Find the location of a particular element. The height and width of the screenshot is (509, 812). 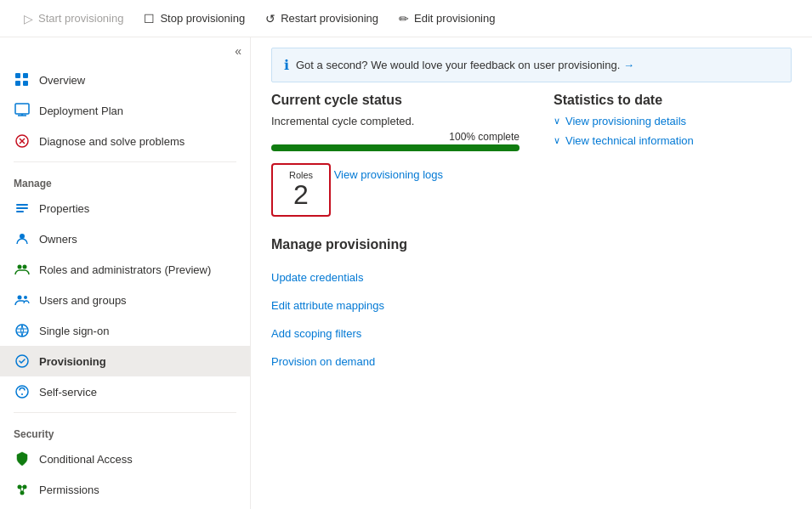

sidebar-item-self-service-label: Self-service is located at coordinates (68, 393).